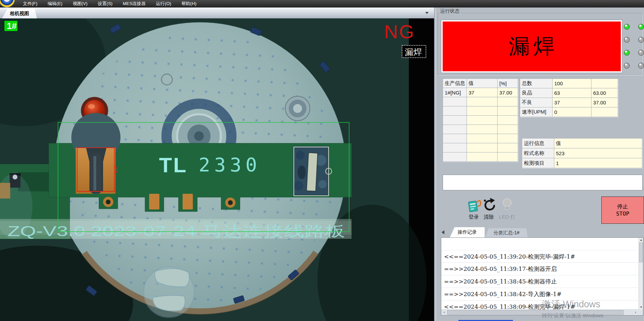 Image resolution: width=644 pixels, height=321 pixels. What do you see at coordinates (622, 210) in the screenshot?
I see `stop-button: 停止 STOP` at bounding box center [622, 210].